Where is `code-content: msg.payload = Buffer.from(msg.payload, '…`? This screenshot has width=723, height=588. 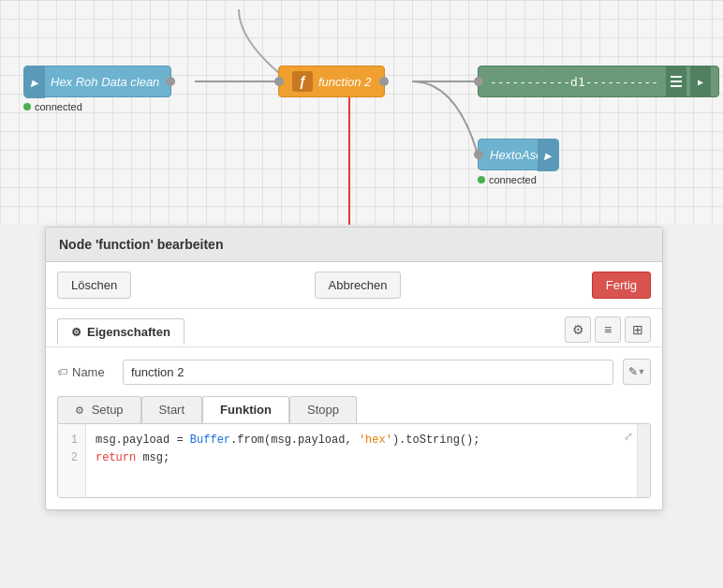
code-content: msg.payload = Buffer.from(msg.payload, '… is located at coordinates (362, 461).